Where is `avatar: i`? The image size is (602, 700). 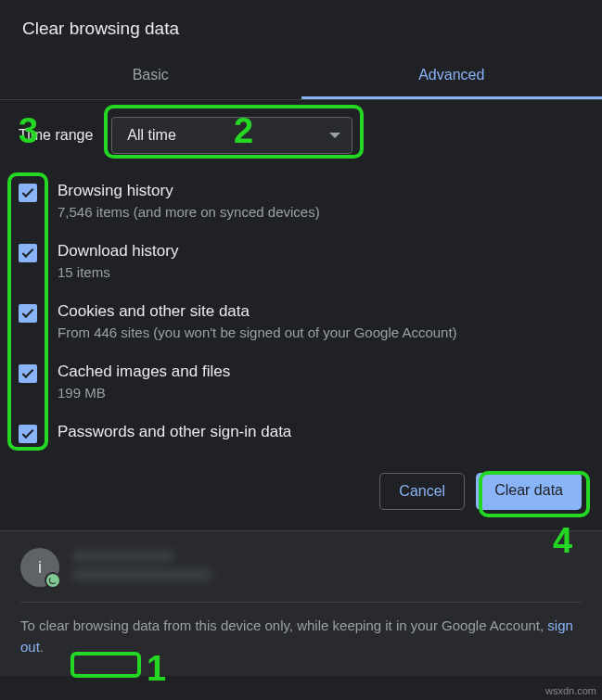 avatar: i is located at coordinates (40, 567).